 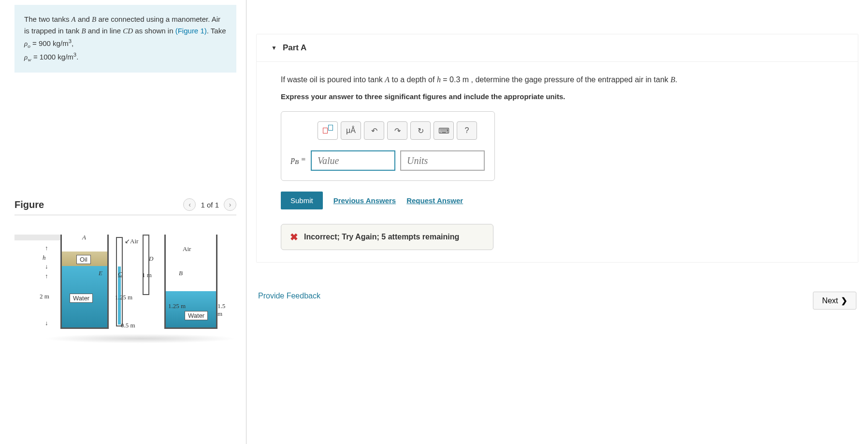 I want to click on figure-next-button: ›, so click(x=230, y=205).